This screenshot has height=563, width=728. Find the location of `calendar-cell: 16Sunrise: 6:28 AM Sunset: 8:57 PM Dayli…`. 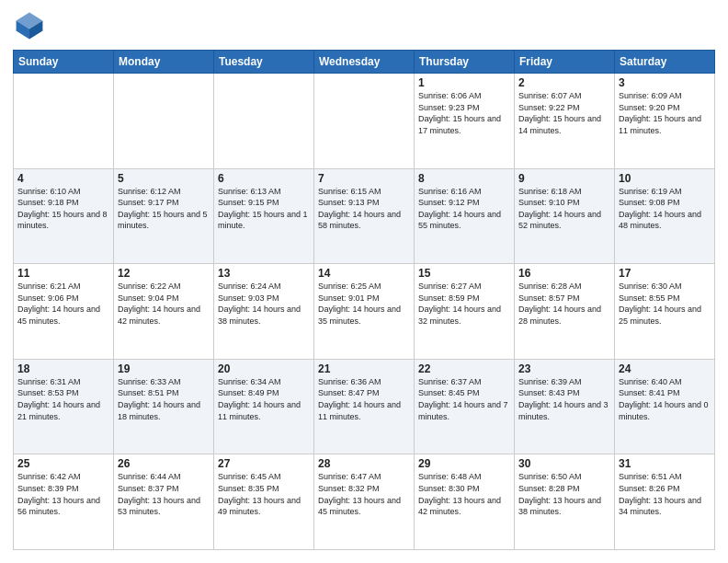

calendar-cell: 16Sunrise: 6:28 AM Sunset: 8:57 PM Dayli… is located at coordinates (564, 312).